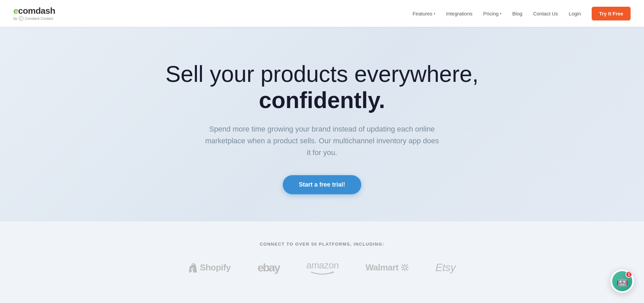 The height and width of the screenshot is (303, 644). What do you see at coordinates (37, 11) in the screenshot?
I see `logo-rest: comdash` at bounding box center [37, 11].